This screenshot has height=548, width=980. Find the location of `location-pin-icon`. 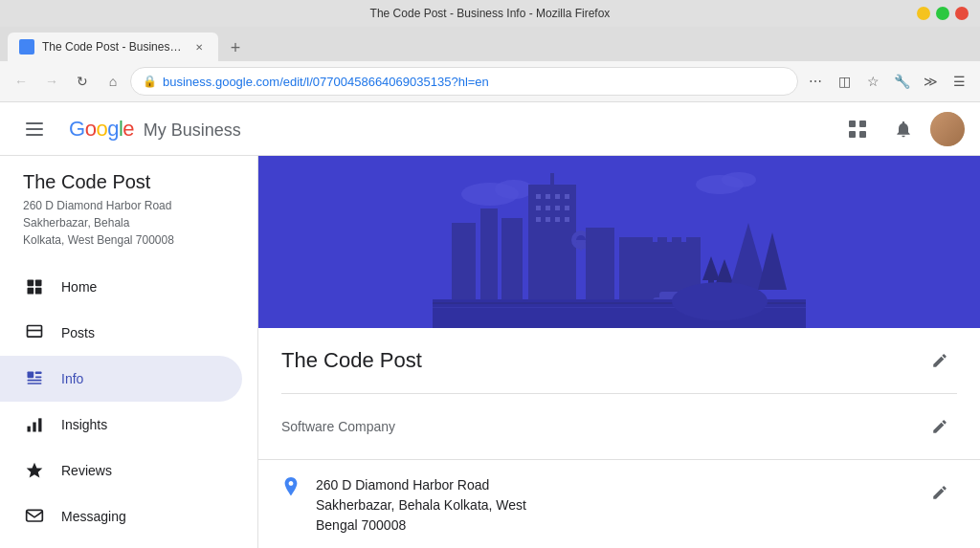

location-pin-icon is located at coordinates (291, 492).